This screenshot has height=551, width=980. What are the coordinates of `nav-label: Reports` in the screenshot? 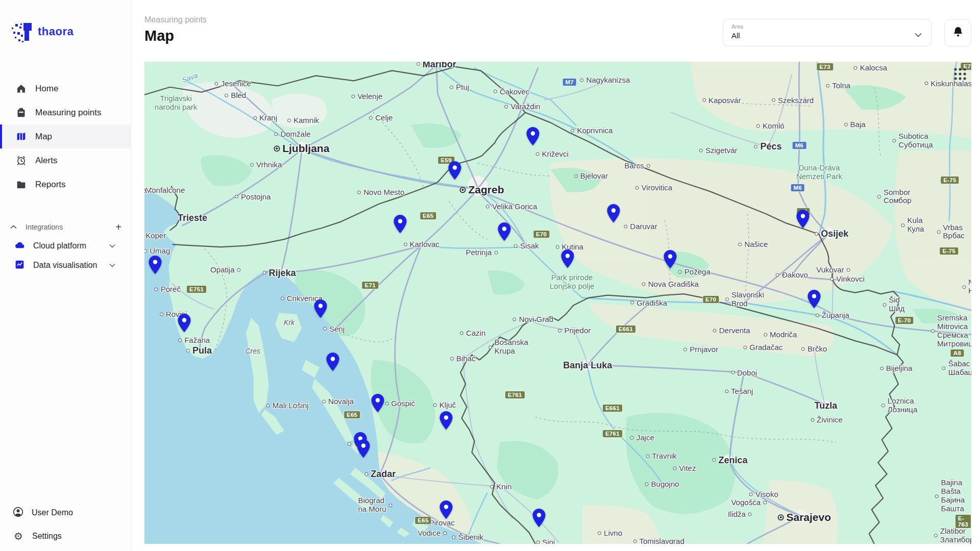 It's located at (51, 185).